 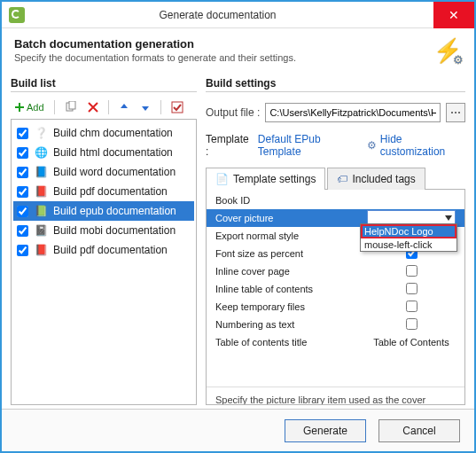 What do you see at coordinates (335, 178) in the screenshot?
I see `tab-bar: 📄 Template settings 🏷 Included tags` at bounding box center [335, 178].